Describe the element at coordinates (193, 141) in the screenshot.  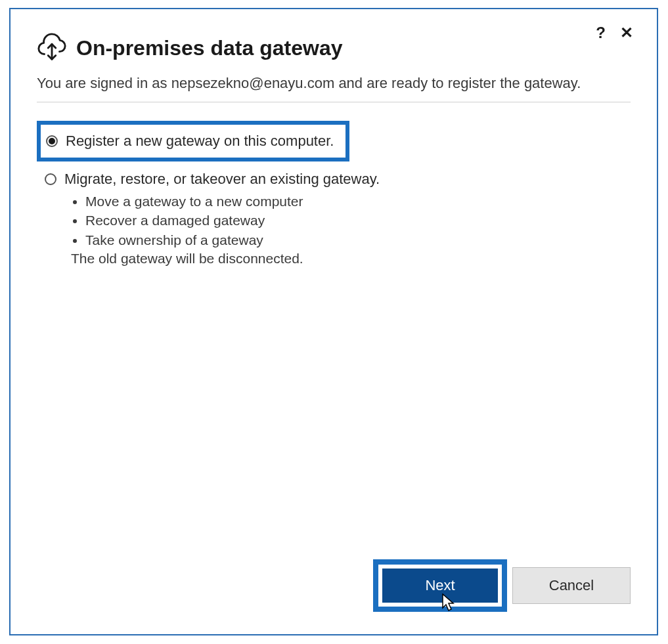
I see `option-register-highlight: Register a new gateway on this computer.` at that location.